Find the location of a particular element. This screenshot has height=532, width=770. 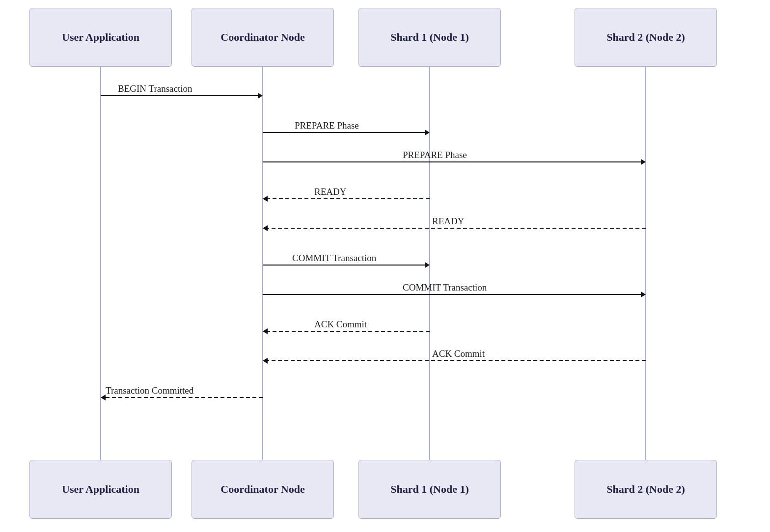

actor-shard2-bottom: Shard 2 (Node 2) is located at coordinates (646, 489).